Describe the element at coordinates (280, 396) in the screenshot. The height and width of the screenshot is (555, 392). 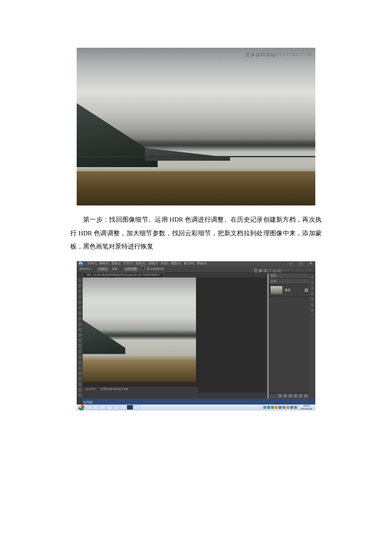
I see `fx-icon` at that location.